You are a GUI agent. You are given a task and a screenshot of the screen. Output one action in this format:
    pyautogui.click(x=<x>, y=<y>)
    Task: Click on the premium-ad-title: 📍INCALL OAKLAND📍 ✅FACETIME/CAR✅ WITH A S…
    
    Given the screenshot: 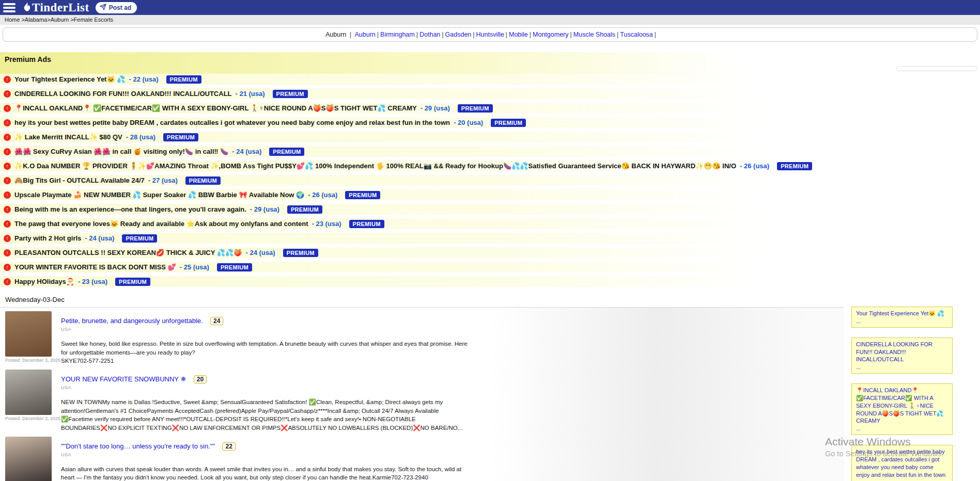 What is the action you would take?
    pyautogui.click(x=216, y=108)
    